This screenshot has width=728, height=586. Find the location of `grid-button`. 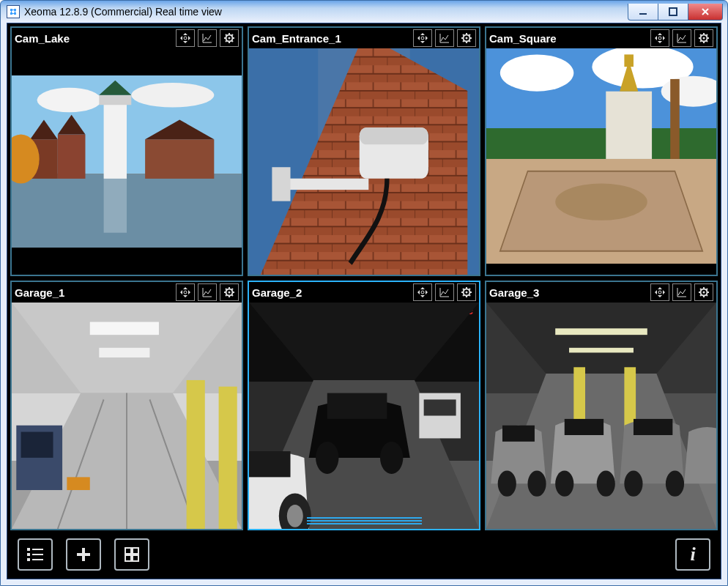

grid-button is located at coordinates (132, 555).